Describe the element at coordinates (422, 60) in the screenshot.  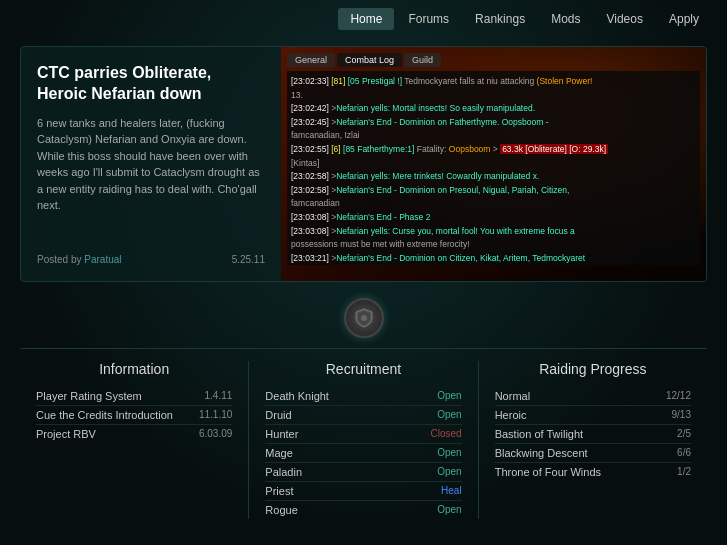
I see `log-tab-guild: Guild` at that location.